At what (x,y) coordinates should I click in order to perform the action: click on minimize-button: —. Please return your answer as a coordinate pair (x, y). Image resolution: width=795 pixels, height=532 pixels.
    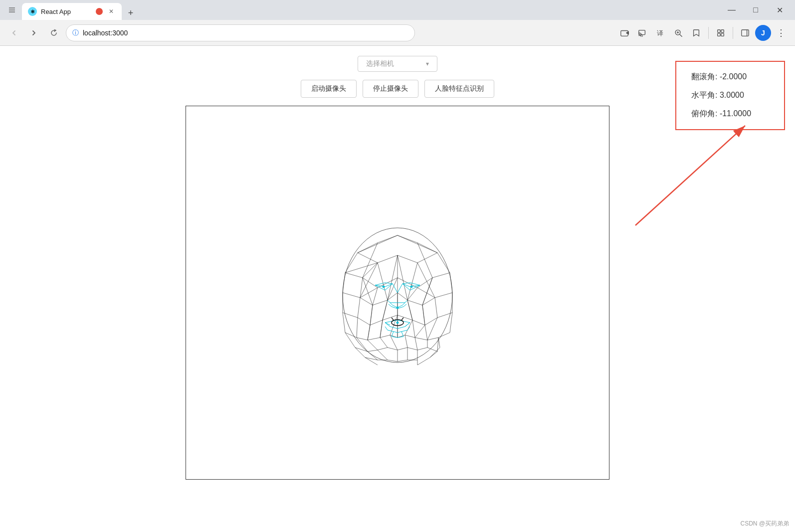
    Looking at the image, I should click on (732, 10).